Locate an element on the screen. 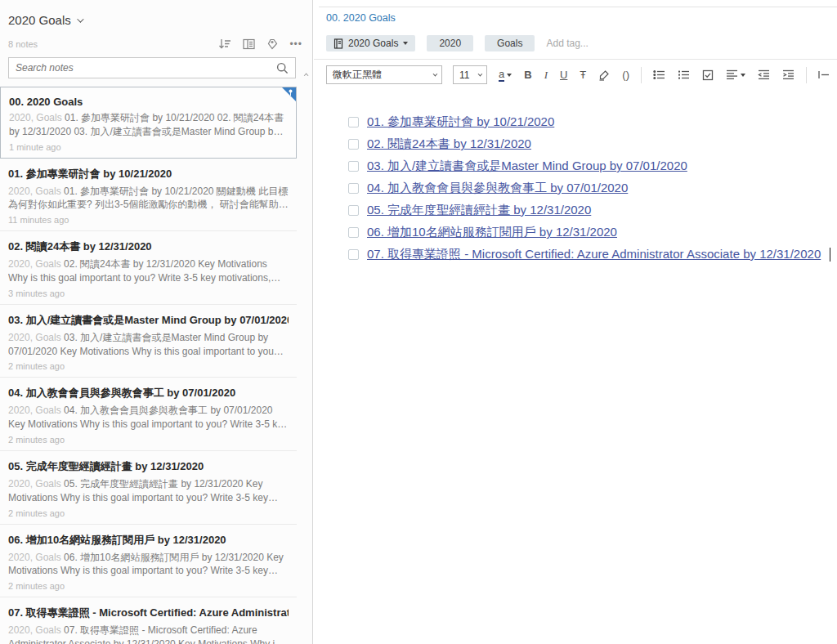  checklist-item: 02. 閱讀24本書 by 12/31/2020 is located at coordinates (593, 144).